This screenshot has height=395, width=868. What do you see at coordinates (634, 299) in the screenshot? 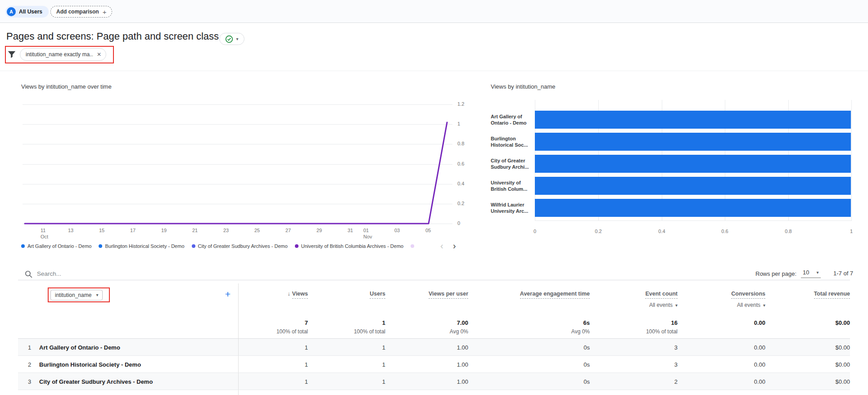
I see `column-header-event-count: Event count All events▾` at bounding box center [634, 299].